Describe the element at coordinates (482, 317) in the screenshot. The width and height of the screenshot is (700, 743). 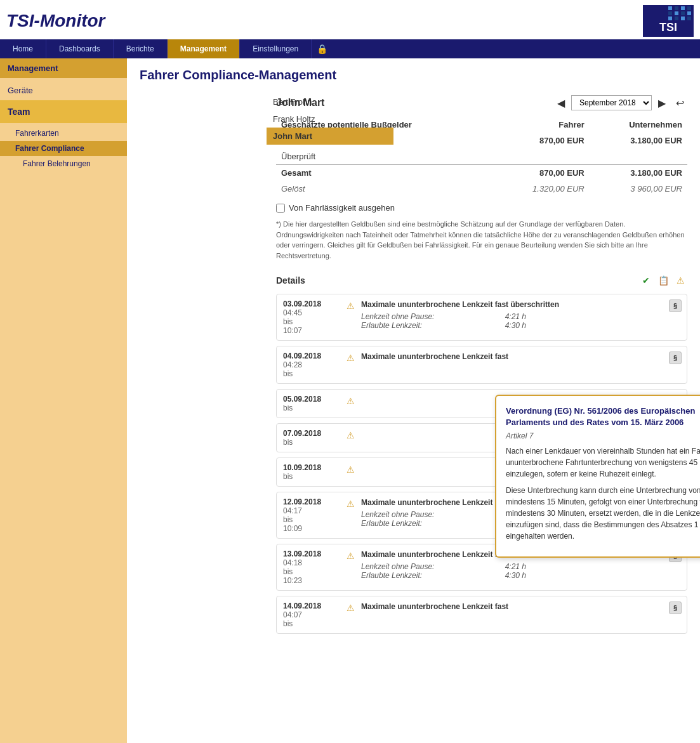
I see `event-card-1: 03.09.2018 04:45 bis 10:07 ⚠ Maximale un…` at that location.